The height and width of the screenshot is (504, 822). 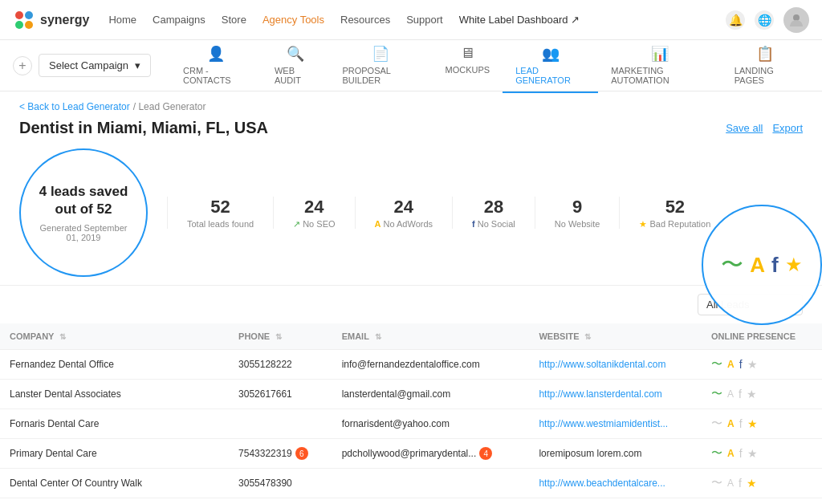 What do you see at coordinates (615, 395) in the screenshot?
I see `cell-website: http://www.lansterdental.com` at bounding box center [615, 395].